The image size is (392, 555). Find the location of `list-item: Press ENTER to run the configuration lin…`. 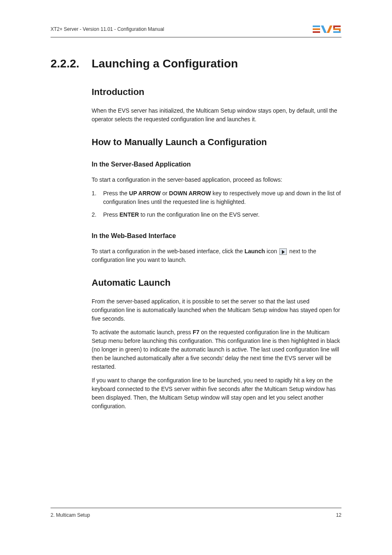

list-item: Press ENTER to run the configuration lin… is located at coordinates (217, 215).